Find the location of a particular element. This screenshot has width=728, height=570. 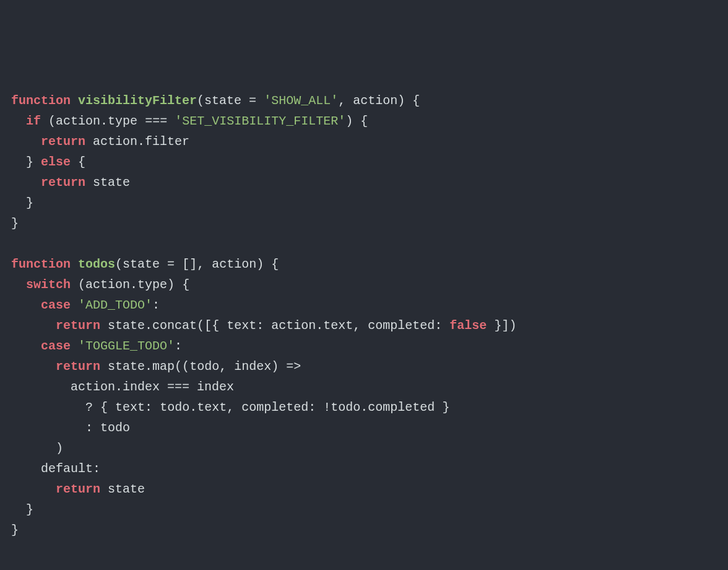

arrow: => is located at coordinates (293, 367).